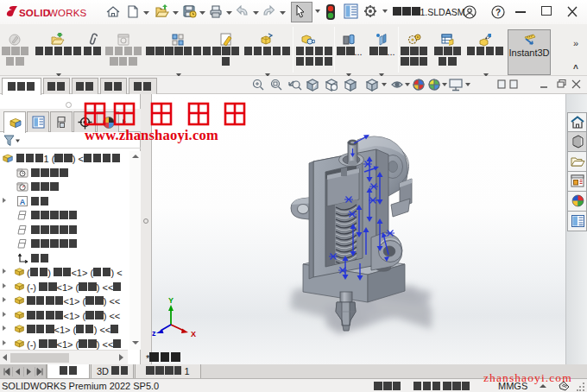 Image resolution: width=587 pixels, height=392 pixels. Describe the element at coordinates (35, 13) in the screenshot. I see `svg-text: SOLID` at that location.